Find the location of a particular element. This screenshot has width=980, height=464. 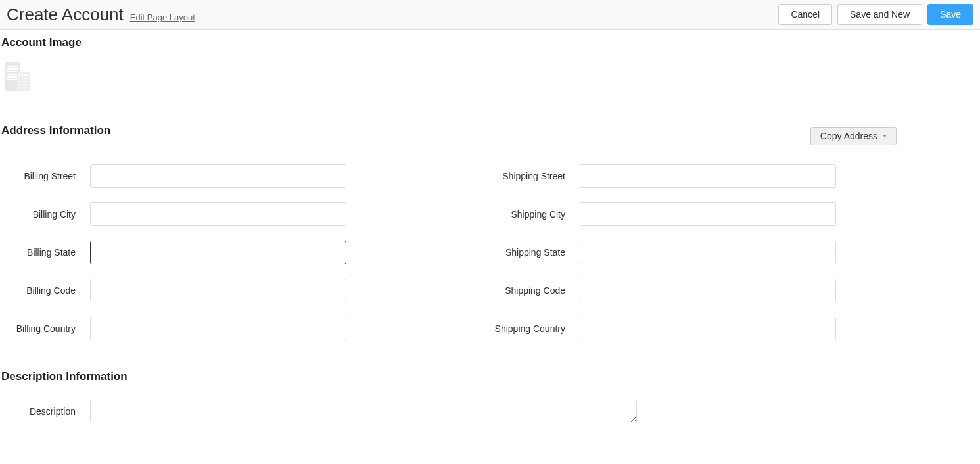

account-image-title: Account Image is located at coordinates (490, 43).